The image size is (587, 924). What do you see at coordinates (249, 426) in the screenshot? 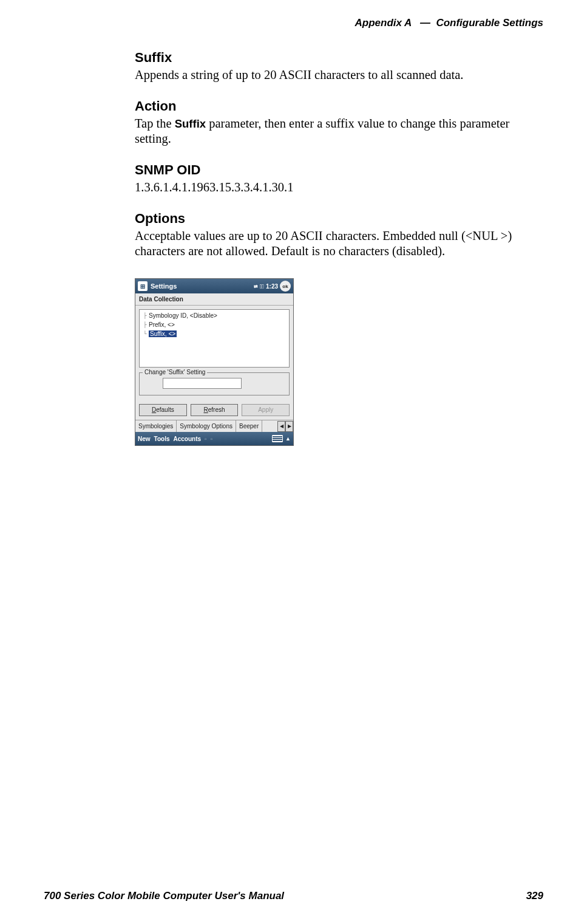
I see `tab-beeper: Beeper` at bounding box center [249, 426].